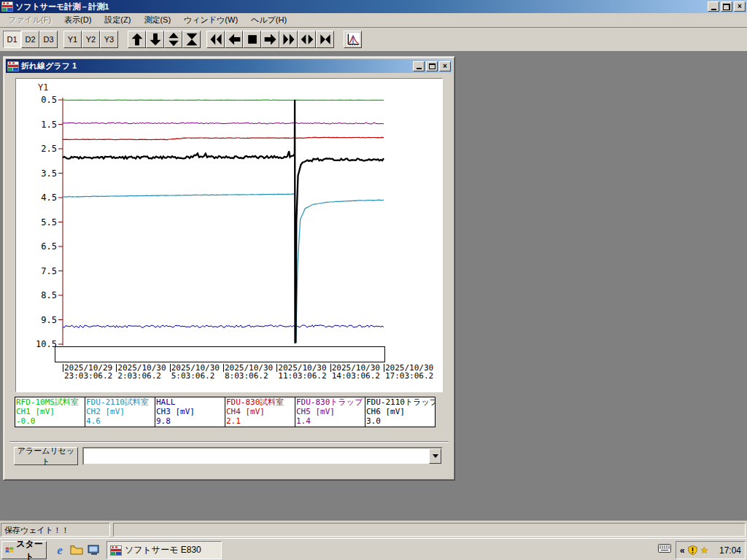 Image resolution: width=747 pixels, height=560 pixels. What do you see at coordinates (155, 39) in the screenshot?
I see `scroll-down-button` at bounding box center [155, 39].